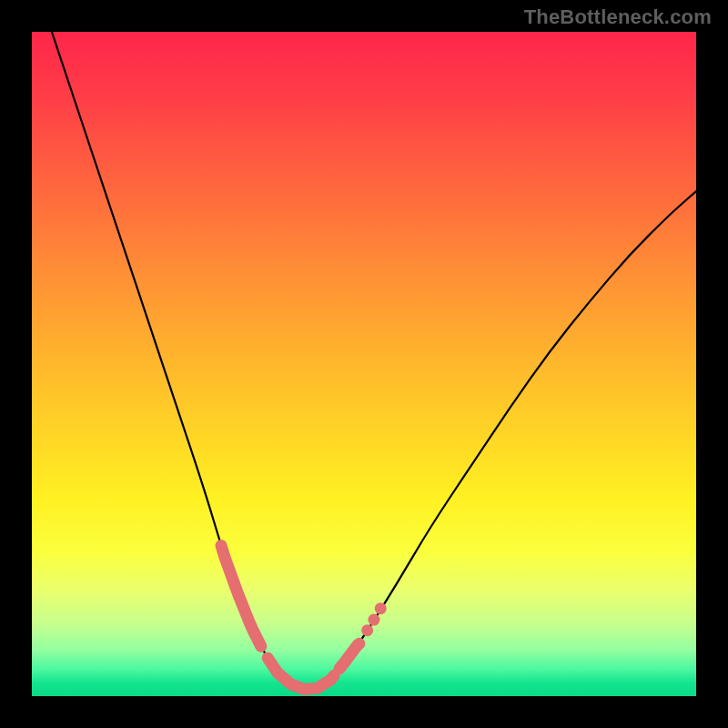  I want to click on watermark-text: TheBottleneck.com, so click(618, 17).